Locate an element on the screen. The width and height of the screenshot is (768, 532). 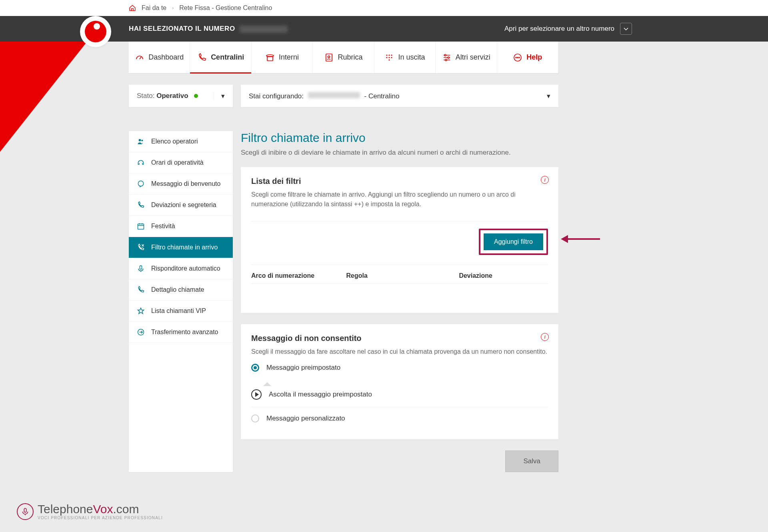
watermark-brand-b: Vox is located at coordinates (103, 509).